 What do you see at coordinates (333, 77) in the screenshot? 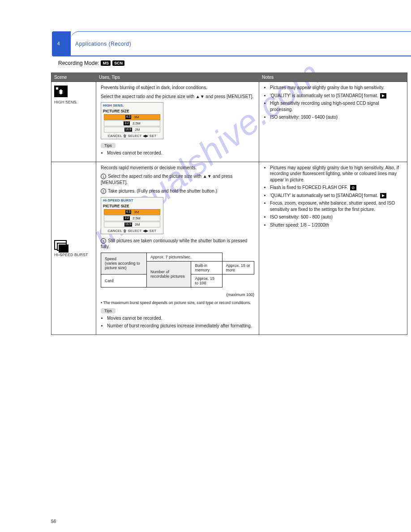
I see `col-notes: Notes` at bounding box center [333, 77].